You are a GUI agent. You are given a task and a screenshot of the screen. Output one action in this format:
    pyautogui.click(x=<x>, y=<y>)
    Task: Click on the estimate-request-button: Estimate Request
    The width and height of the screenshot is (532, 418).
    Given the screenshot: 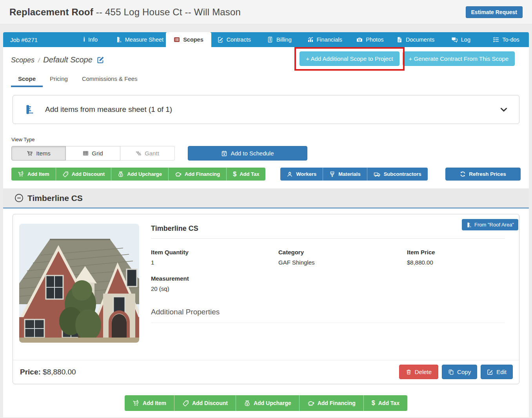 What is the action you would take?
    pyautogui.click(x=494, y=12)
    